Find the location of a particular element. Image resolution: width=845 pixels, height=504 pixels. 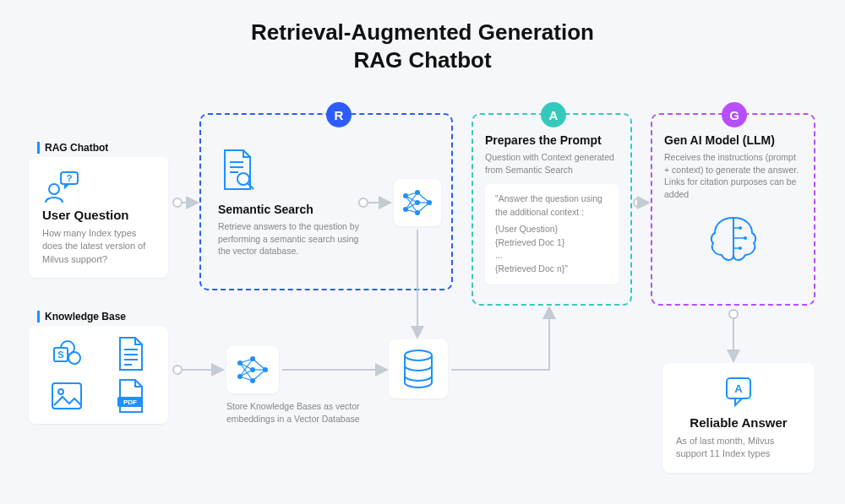

kb-label: Knowledge Base is located at coordinates (81, 317).